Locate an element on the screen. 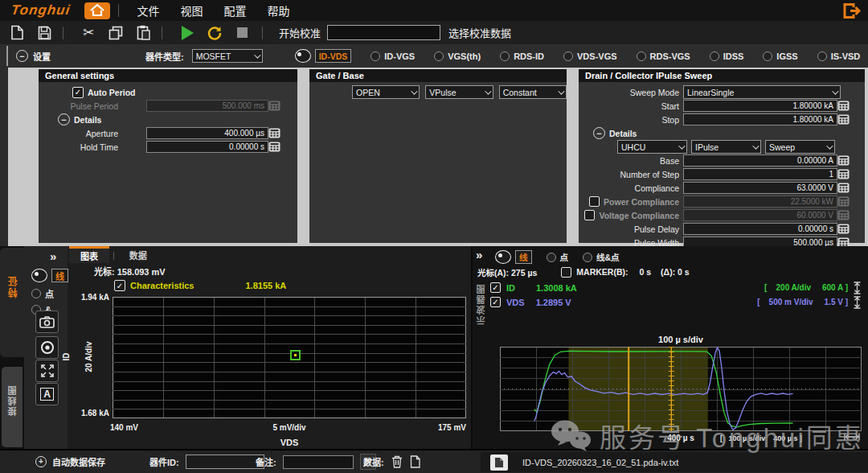 The width and height of the screenshot is (868, 473). gate-terminal-select: OPEN is located at coordinates (386, 92).